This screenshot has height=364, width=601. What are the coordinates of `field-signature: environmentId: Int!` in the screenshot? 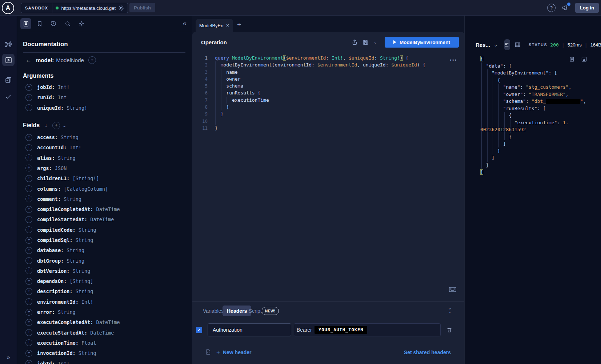 It's located at (65, 302).